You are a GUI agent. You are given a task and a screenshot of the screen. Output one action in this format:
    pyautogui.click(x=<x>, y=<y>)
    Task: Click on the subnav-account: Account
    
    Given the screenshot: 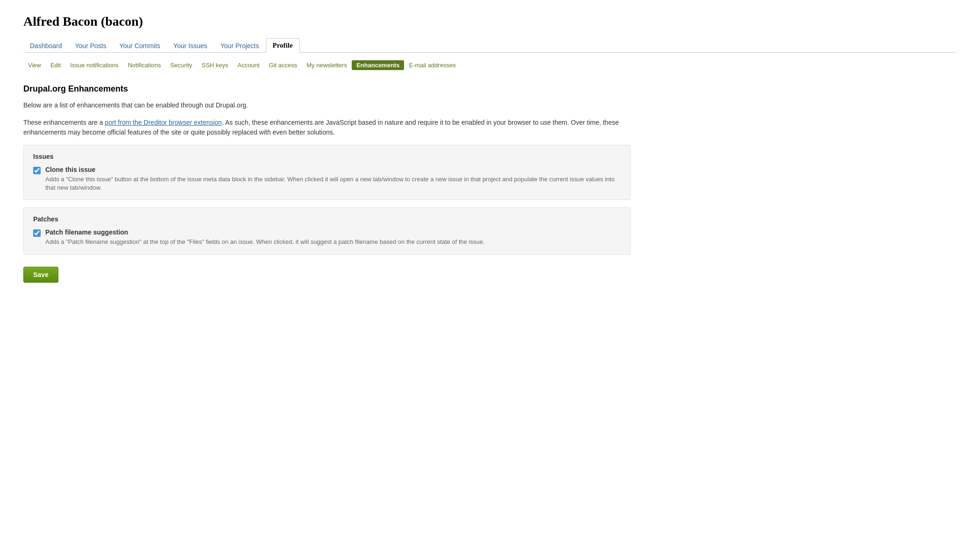 What is the action you would take?
    pyautogui.click(x=249, y=65)
    